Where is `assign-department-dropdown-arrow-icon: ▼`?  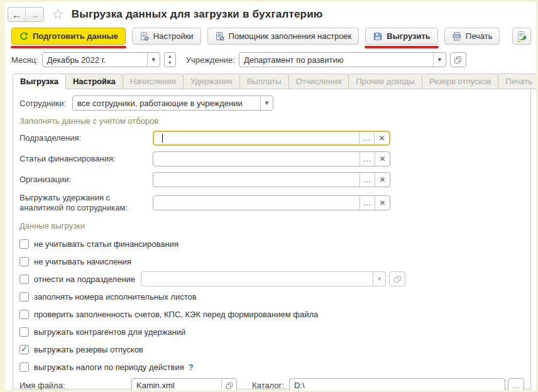
assign-department-dropdown-arrow-icon: ▼ is located at coordinates (379, 279).